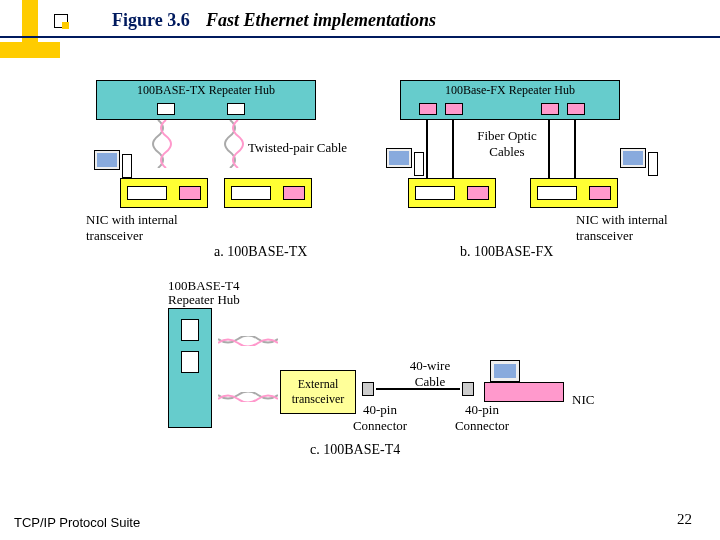 This screenshot has width=720, height=540. Describe the element at coordinates (321, 20) in the screenshot. I see `figure-title: Fast Ethernet implementations` at that location.